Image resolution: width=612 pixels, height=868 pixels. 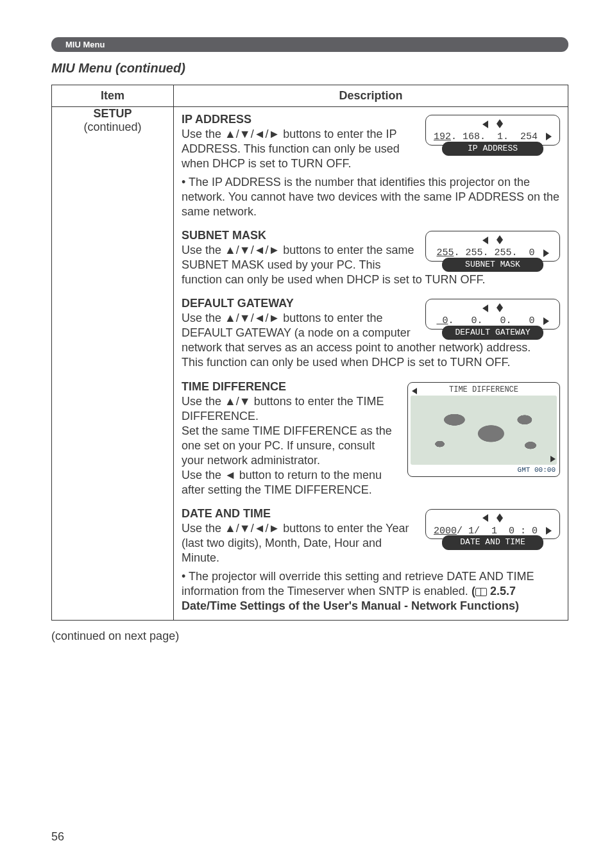 What do you see at coordinates (371, 197) in the screenshot?
I see `ip-note: • The IP ADDRESS is the number that iden…` at bounding box center [371, 197].